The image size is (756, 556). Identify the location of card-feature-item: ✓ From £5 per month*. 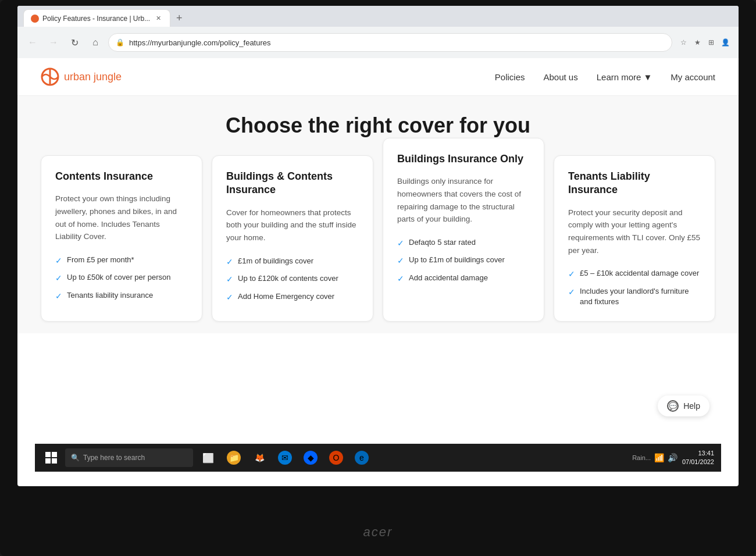
(122, 261).